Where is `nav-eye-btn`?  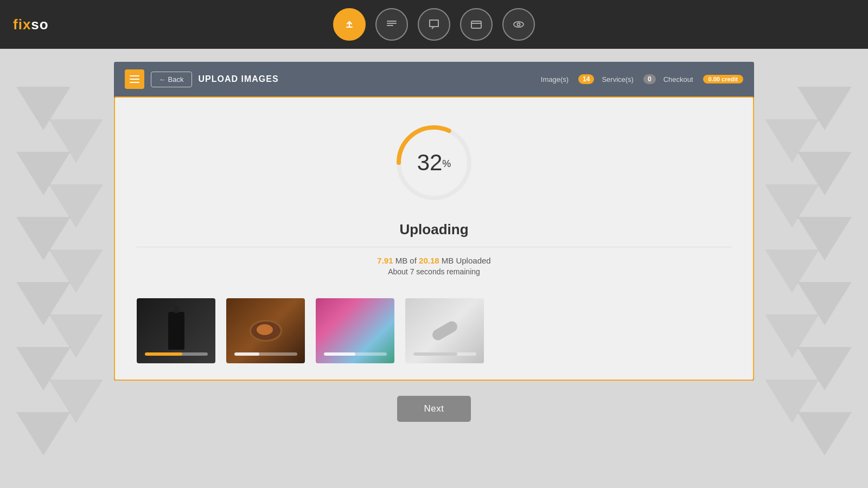
nav-eye-btn is located at coordinates (519, 24).